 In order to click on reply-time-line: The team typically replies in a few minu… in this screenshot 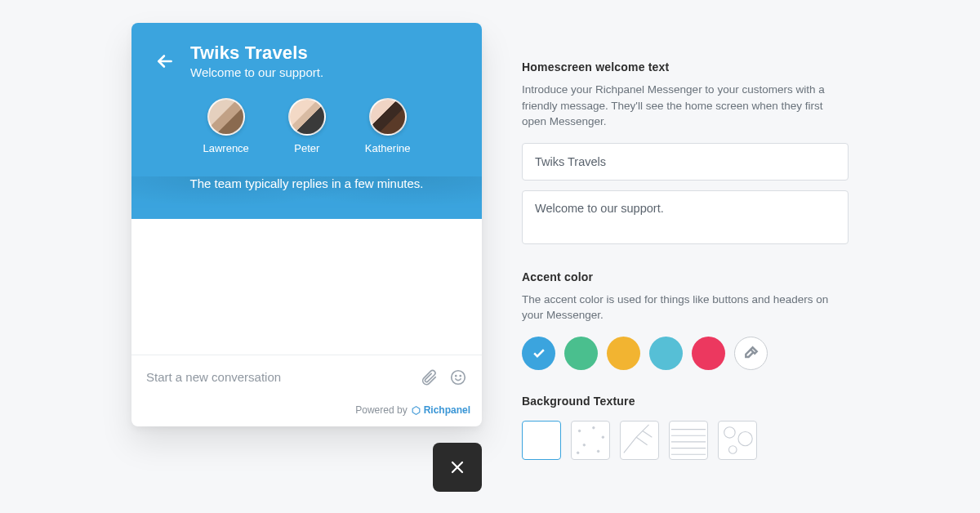, I will do `click(307, 183)`.